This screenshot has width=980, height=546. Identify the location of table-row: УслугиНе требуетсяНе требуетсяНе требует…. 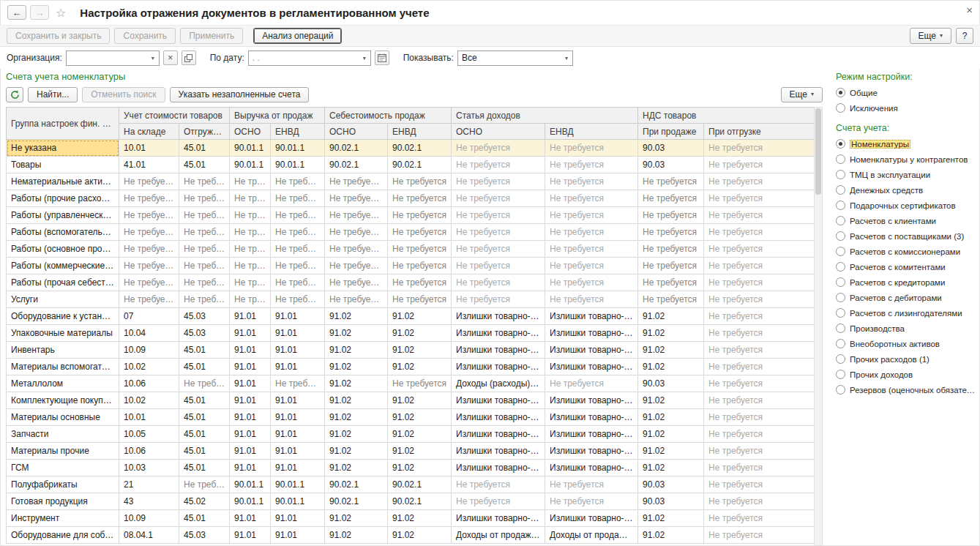
(411, 300).